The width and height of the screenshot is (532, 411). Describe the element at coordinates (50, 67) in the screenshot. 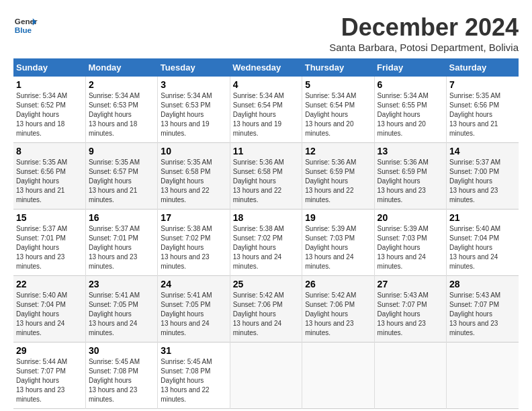

I see `day-header-sunday: Sunday` at that location.